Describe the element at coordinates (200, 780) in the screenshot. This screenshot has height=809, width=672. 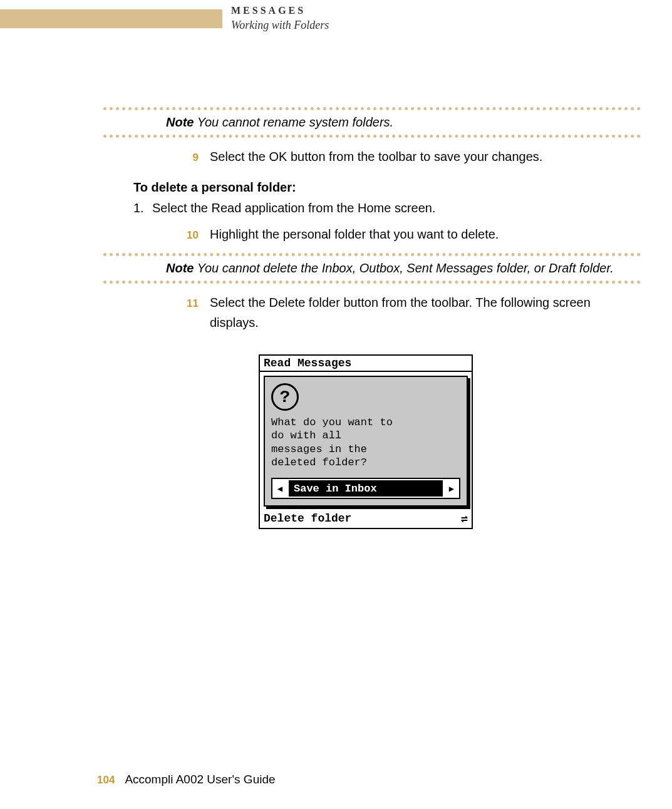
I see `guide-title: Accompli A002 User's Guide` at that location.